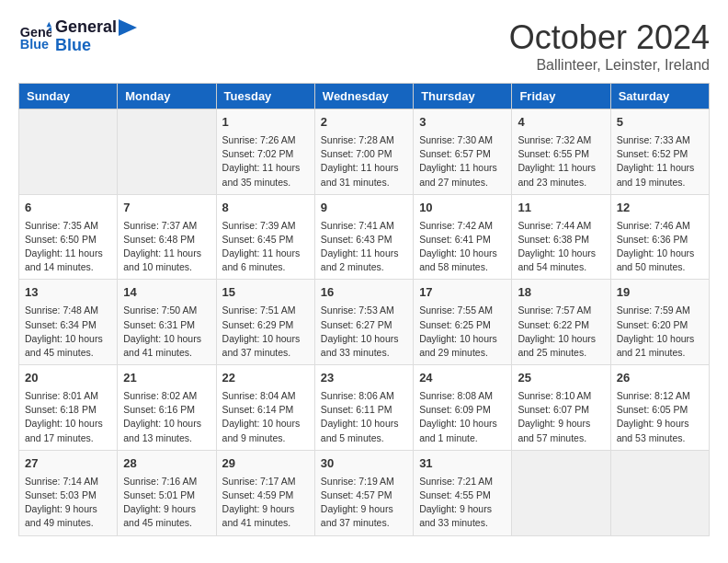  What do you see at coordinates (166, 379) in the screenshot?
I see `day-number: 21` at bounding box center [166, 379].